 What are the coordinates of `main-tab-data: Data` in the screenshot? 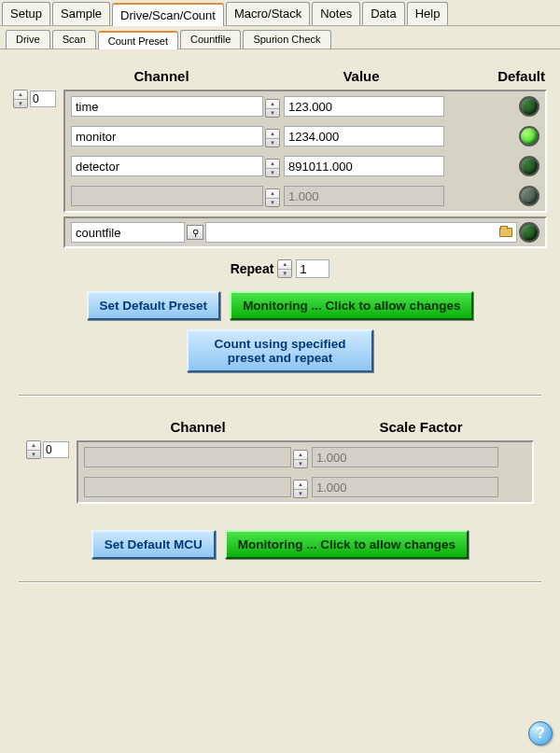 It's located at (383, 13).